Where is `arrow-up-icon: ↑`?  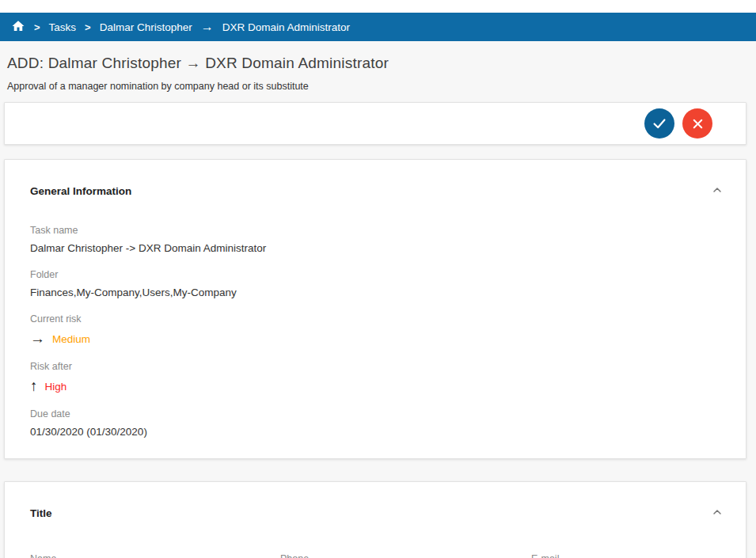 arrow-up-icon: ↑ is located at coordinates (34, 386).